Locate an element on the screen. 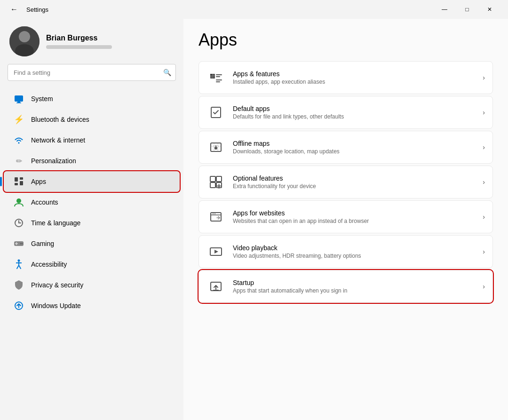  settings-card-offline-maps: Offline maps Downloads, storage location… is located at coordinates (346, 147).